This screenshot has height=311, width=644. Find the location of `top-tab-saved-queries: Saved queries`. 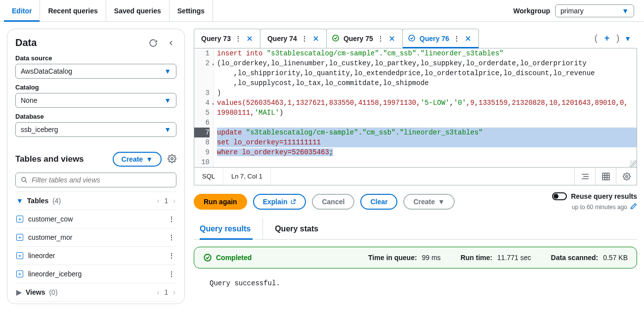

top-tab-saved-queries: Saved queries is located at coordinates (138, 11).